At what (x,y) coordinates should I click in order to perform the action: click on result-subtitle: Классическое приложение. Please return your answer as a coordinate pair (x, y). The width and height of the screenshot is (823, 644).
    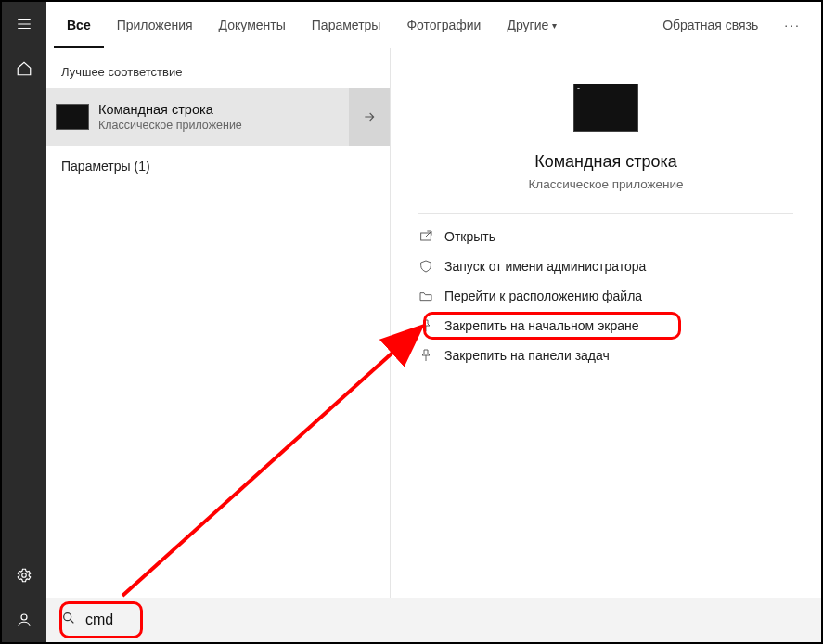
    Looking at the image, I should click on (224, 125).